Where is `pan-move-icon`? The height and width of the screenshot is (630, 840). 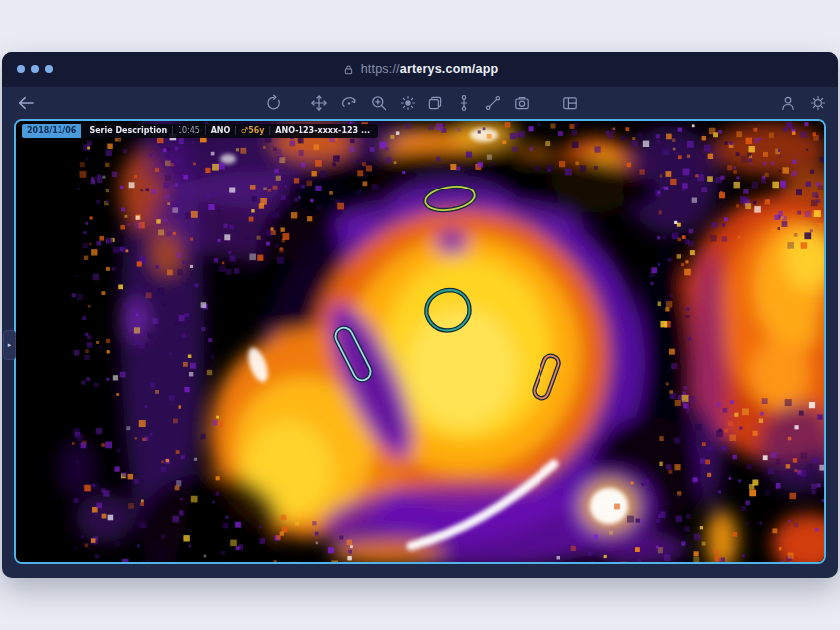
pan-move-icon is located at coordinates (319, 103).